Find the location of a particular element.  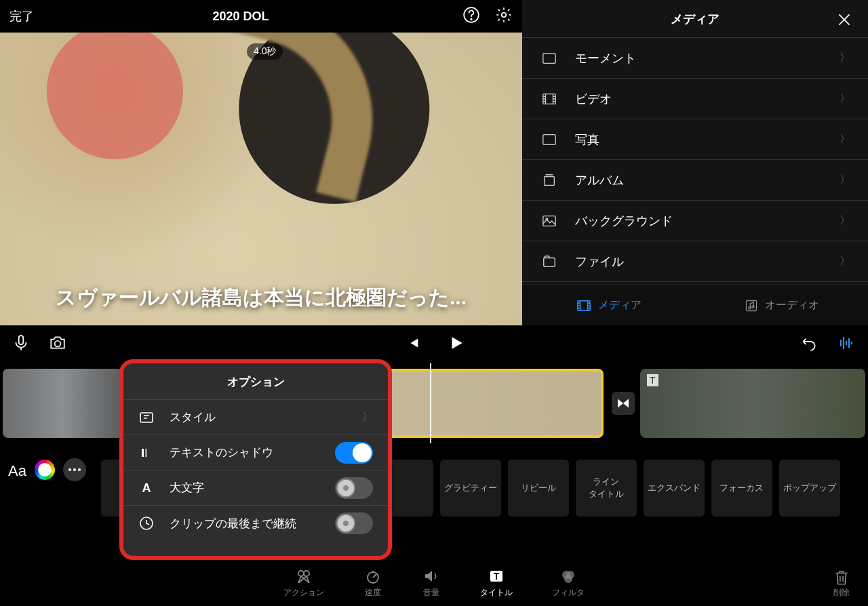

close-icon is located at coordinates (844, 21).